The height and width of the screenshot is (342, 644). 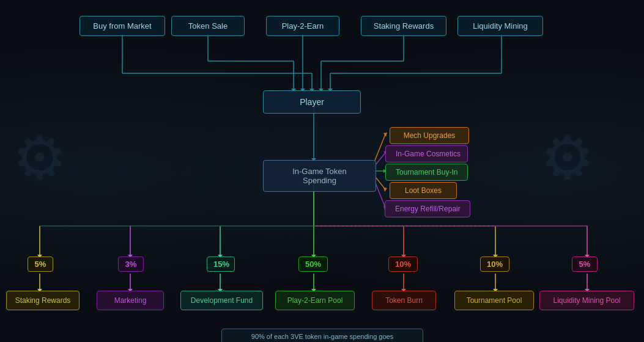 What do you see at coordinates (122, 26) in the screenshot?
I see `buy-from-market-box: Buy from Market` at bounding box center [122, 26].